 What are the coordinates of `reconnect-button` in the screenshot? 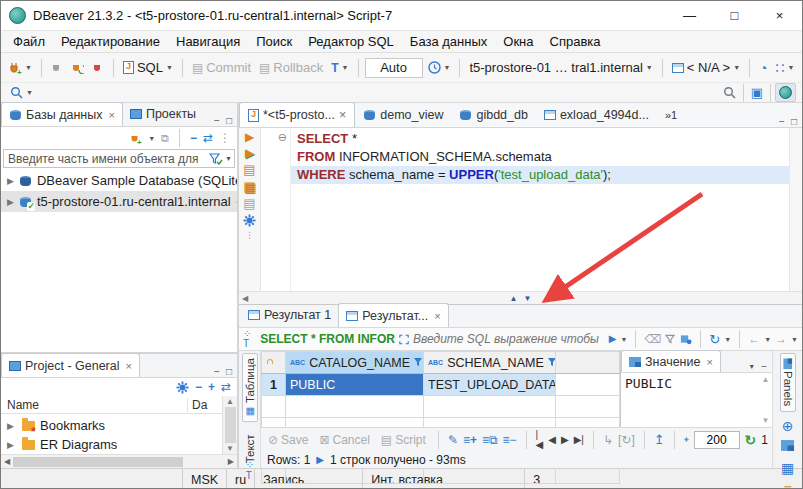 It's located at (78, 68).